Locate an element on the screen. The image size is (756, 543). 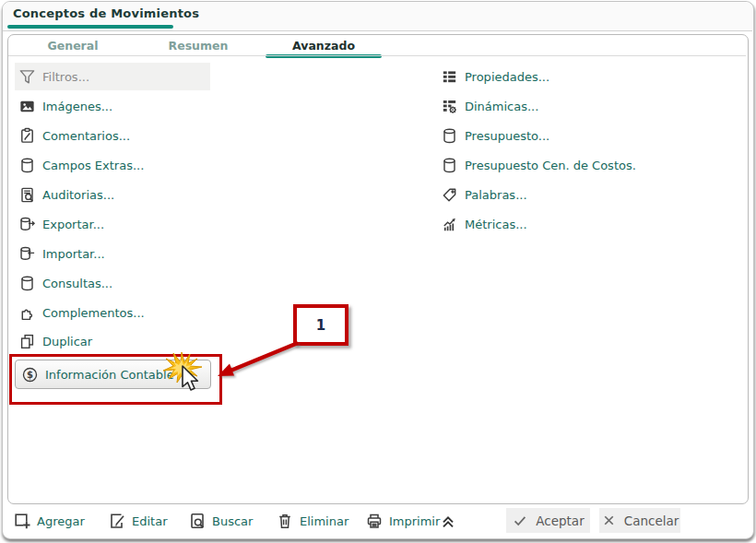
menu-item-presupuesto: Presupuesto... is located at coordinates (495, 136).